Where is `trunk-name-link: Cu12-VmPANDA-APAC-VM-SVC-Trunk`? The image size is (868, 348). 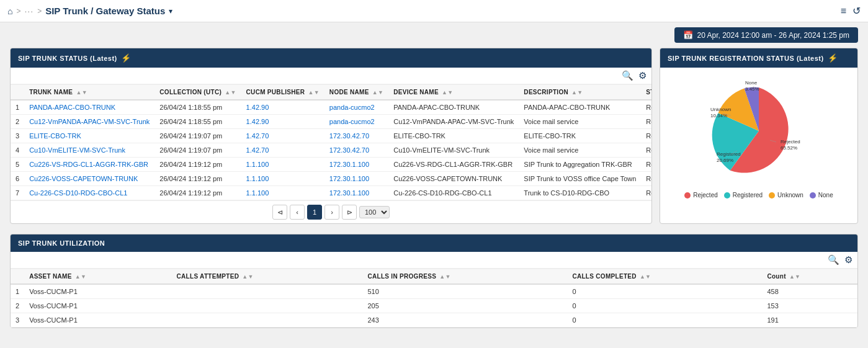
trunk-name-link: Cu12-VmPANDA-APAC-VM-SVC-Trunk is located at coordinates (89, 122).